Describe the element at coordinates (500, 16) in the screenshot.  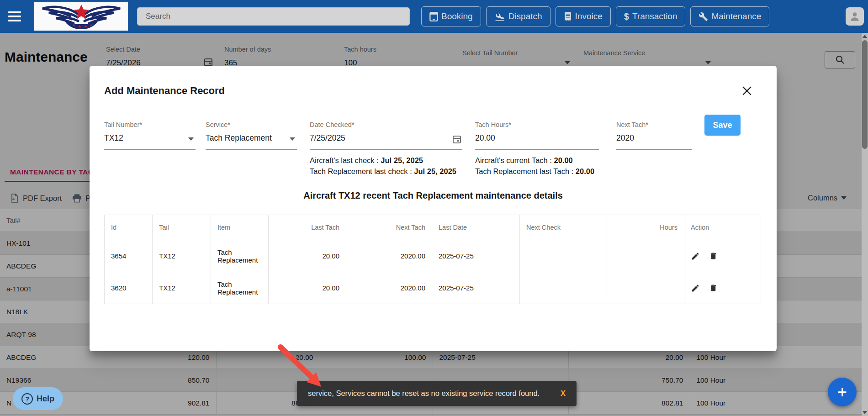
I see `flight-land-icon` at that location.